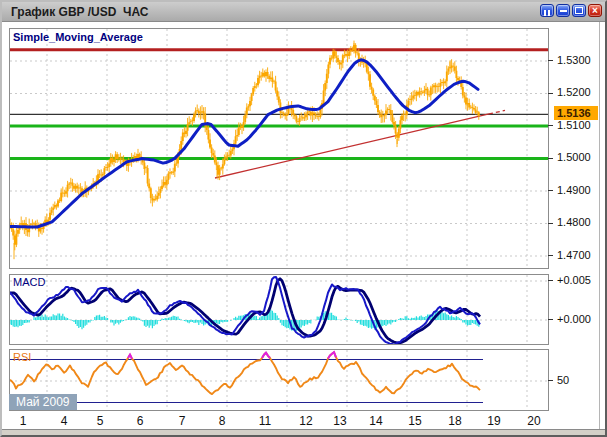  Describe the element at coordinates (574, 60) in the screenshot. I see `price-tick-label: 1.5300` at that location.